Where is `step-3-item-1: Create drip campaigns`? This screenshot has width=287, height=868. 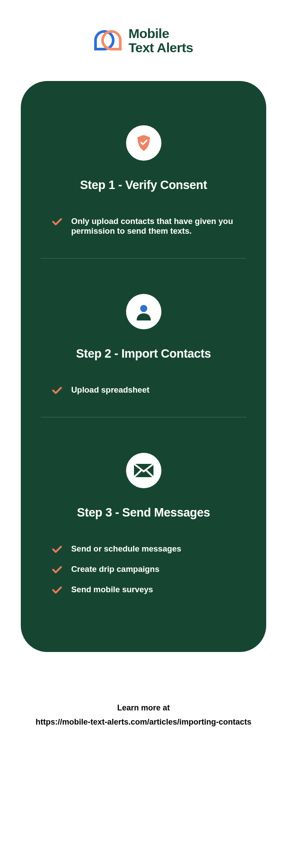
step-3-item-1: Create drip campaigns is located at coordinates (143, 569).